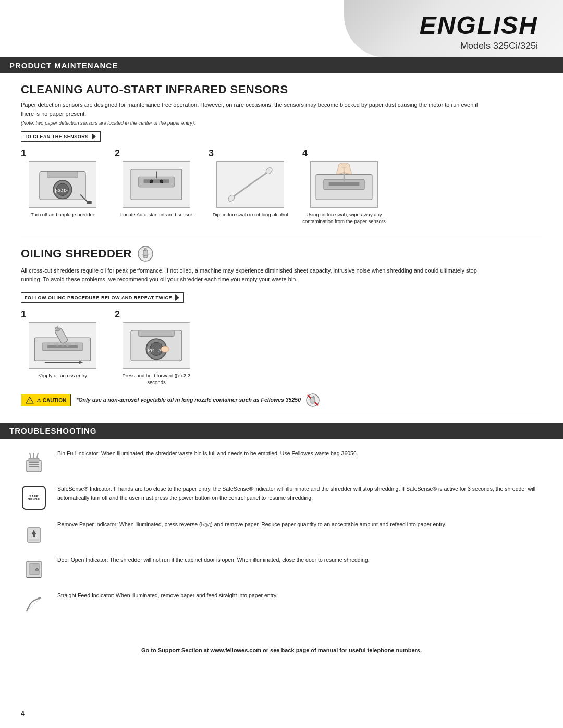  What do you see at coordinates (156, 183) in the screenshot?
I see `cleaning-step-2: 2 Locate Auto-start in` at bounding box center [156, 183].